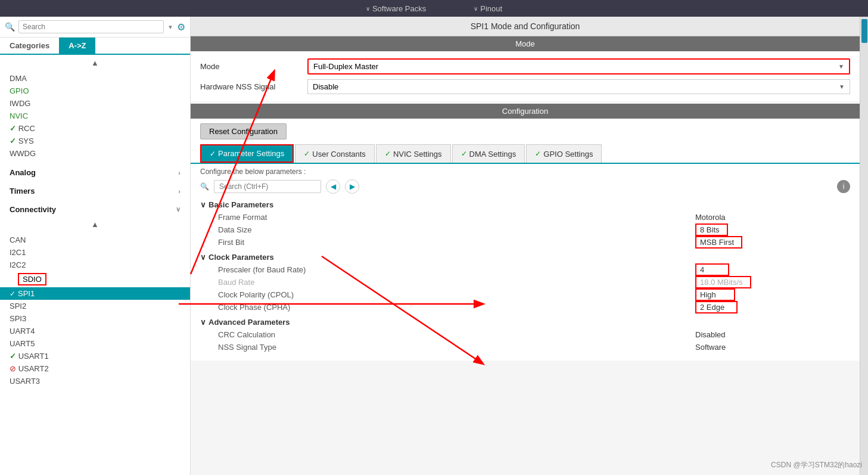 The image size is (868, 475). I want to click on sidebar-item-nvic: NVIC, so click(95, 116).